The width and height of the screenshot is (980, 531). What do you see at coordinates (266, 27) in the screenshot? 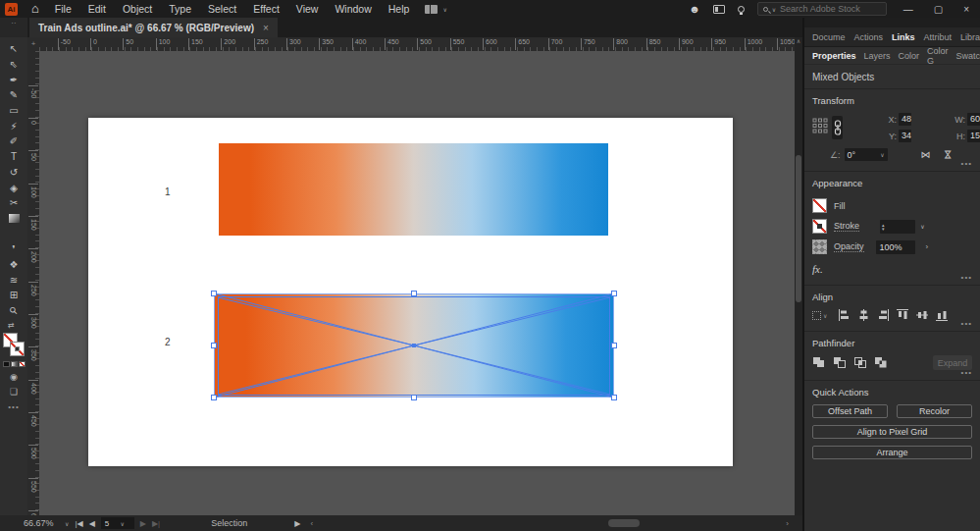
I see `tab-close-icon: ×` at bounding box center [266, 27].